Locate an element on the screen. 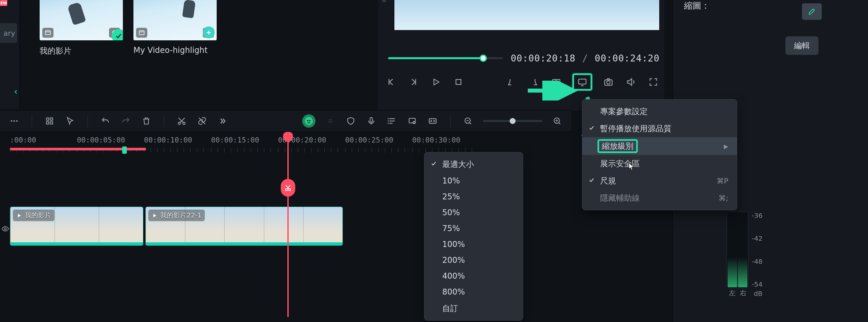 The height and width of the screenshot is (322, 868). zoom-option: 25% is located at coordinates (474, 197).